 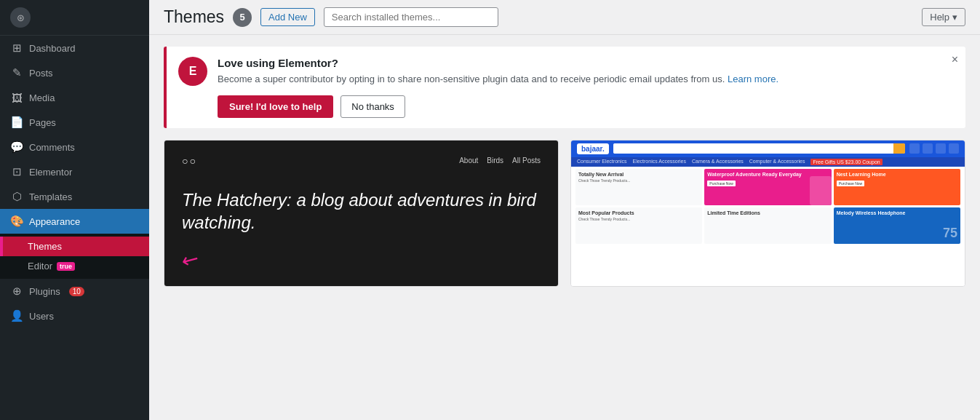 I want to click on users-icon: 👤, so click(x=17, y=316).